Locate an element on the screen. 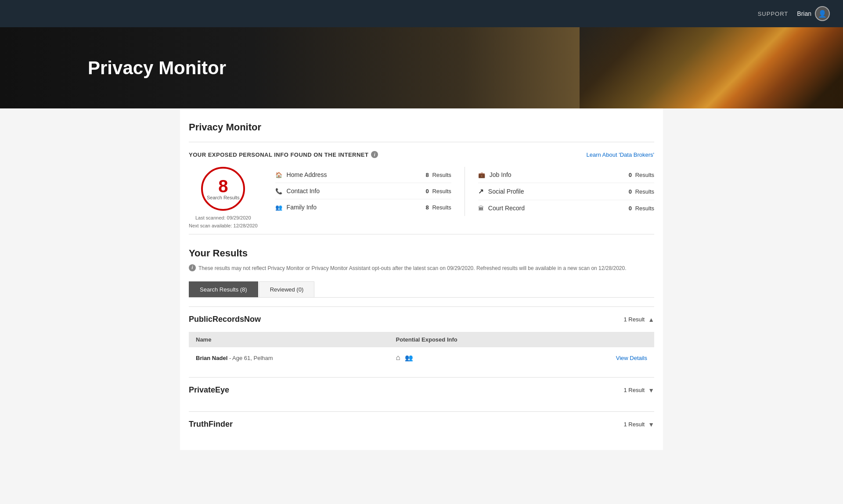 This screenshot has height=504, width=843. home-address-count: 8 is located at coordinates (428, 175).